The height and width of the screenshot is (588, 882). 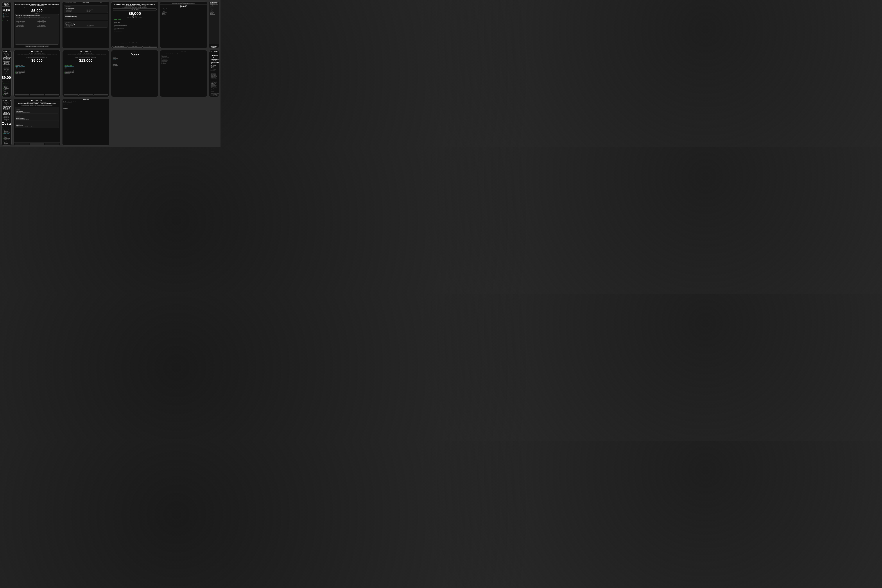 I want to click on nav-credit-r2c3: CREDIT SYSTEM, so click(x=37, y=95).